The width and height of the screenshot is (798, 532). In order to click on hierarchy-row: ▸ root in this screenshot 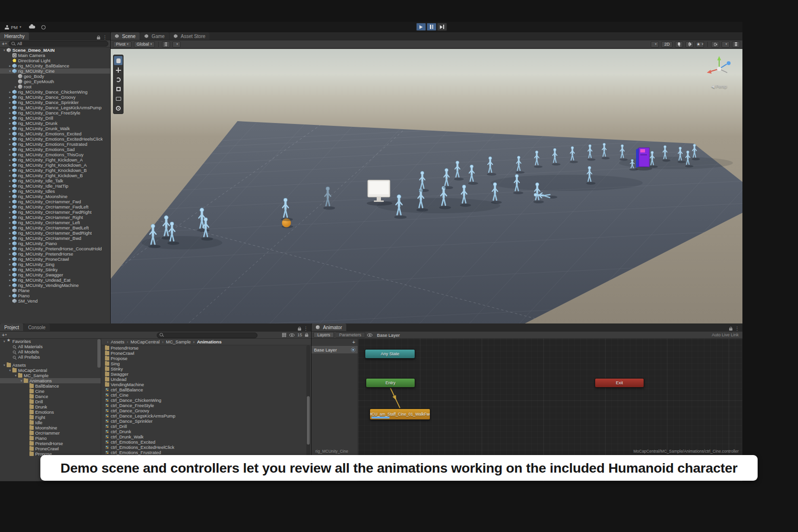, I will do `click(55, 86)`.